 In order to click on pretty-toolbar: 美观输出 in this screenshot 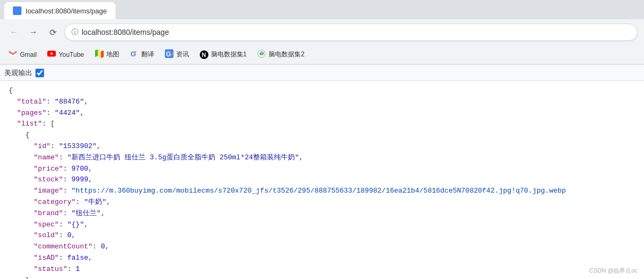, I will do `click(322, 73)`.